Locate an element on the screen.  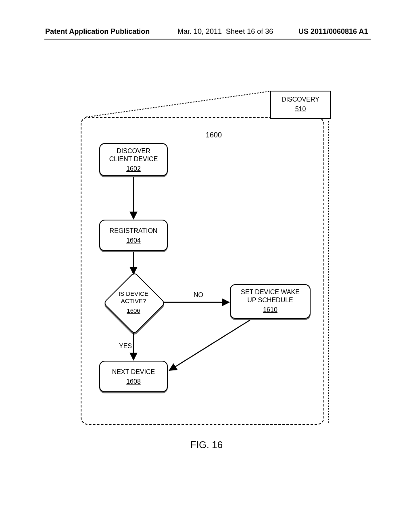
wakeup-line2: UP SCHEDULE is located at coordinates (270, 300).